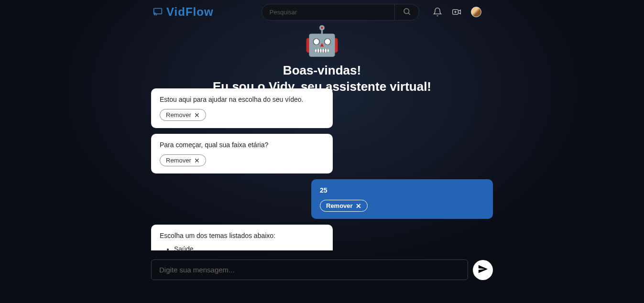 The width and height of the screenshot is (644, 303). Describe the element at coordinates (322, 41) in the screenshot. I see `robot-icon: 🤖` at that location.